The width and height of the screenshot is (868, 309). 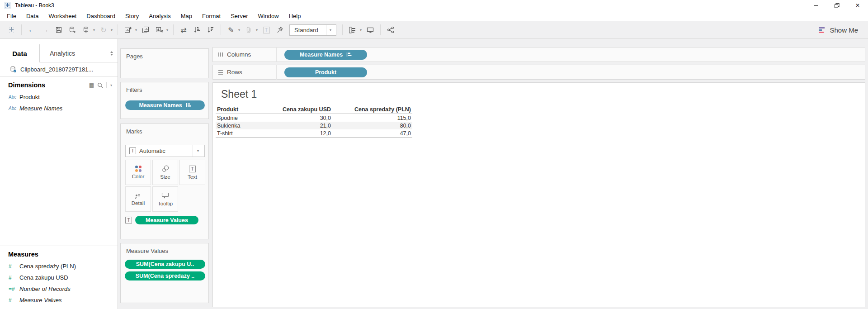 What do you see at coordinates (239, 16) in the screenshot?
I see `menu-server: Server` at bounding box center [239, 16].